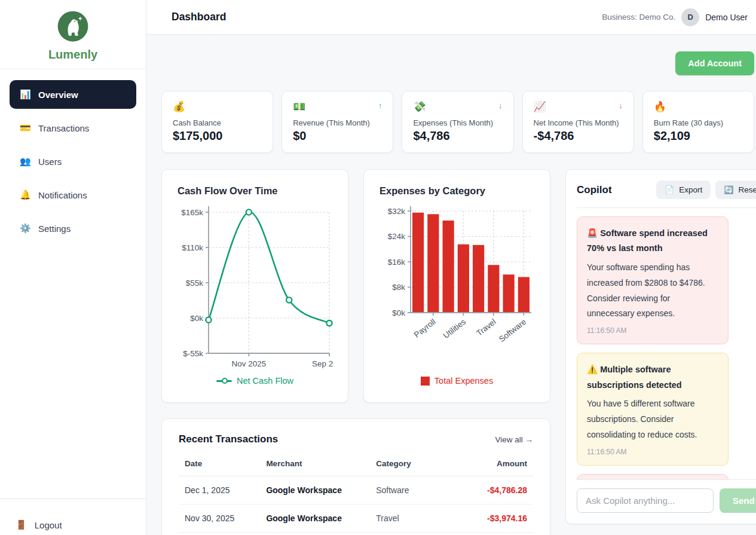 The image size is (756, 535). I want to click on reset-button: 🔄 Reset, so click(736, 190).